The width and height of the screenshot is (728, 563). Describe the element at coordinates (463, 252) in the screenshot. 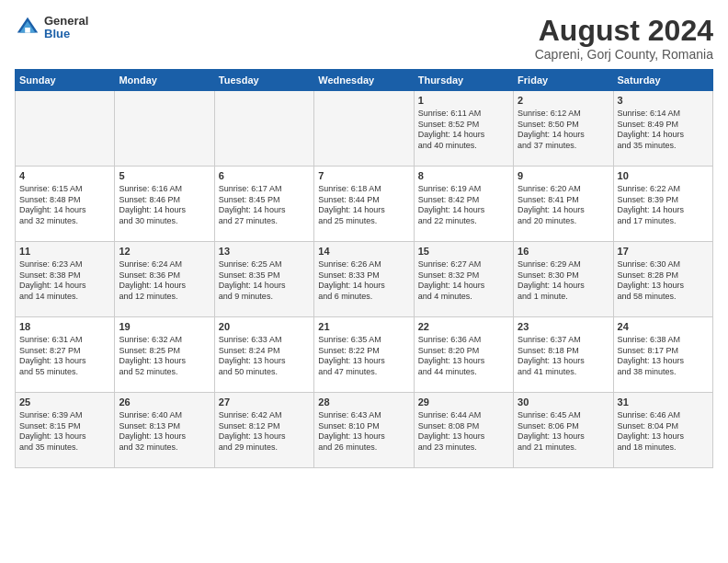

I see `day-number: 15` at that location.